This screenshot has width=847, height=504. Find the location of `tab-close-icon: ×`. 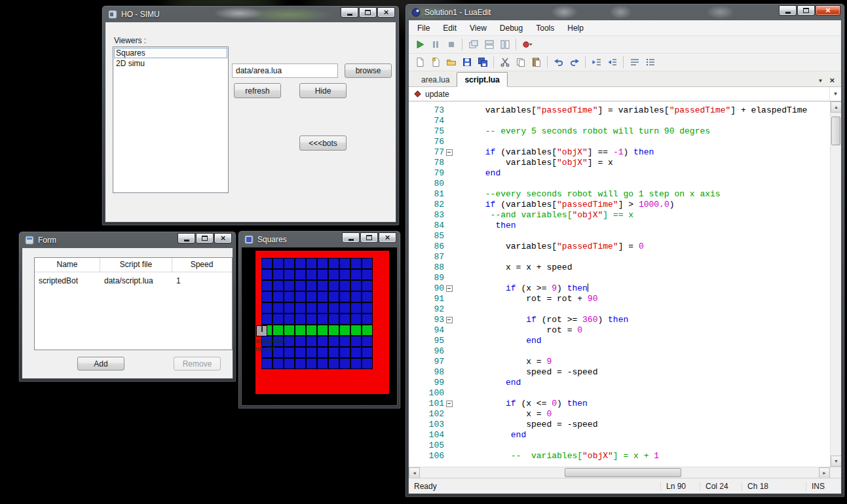

tab-close-icon: × is located at coordinates (832, 81).